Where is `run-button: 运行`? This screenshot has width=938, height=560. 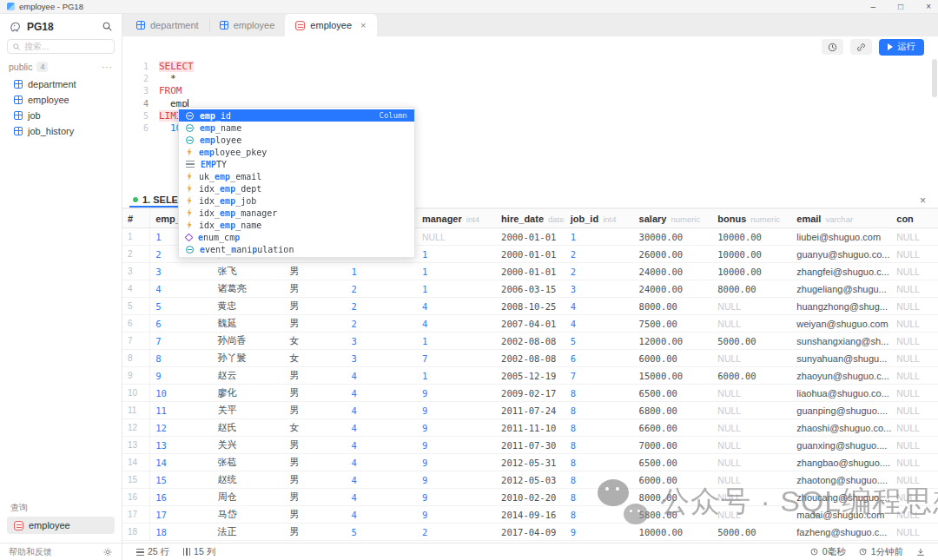
run-button: 运行 is located at coordinates (902, 47).